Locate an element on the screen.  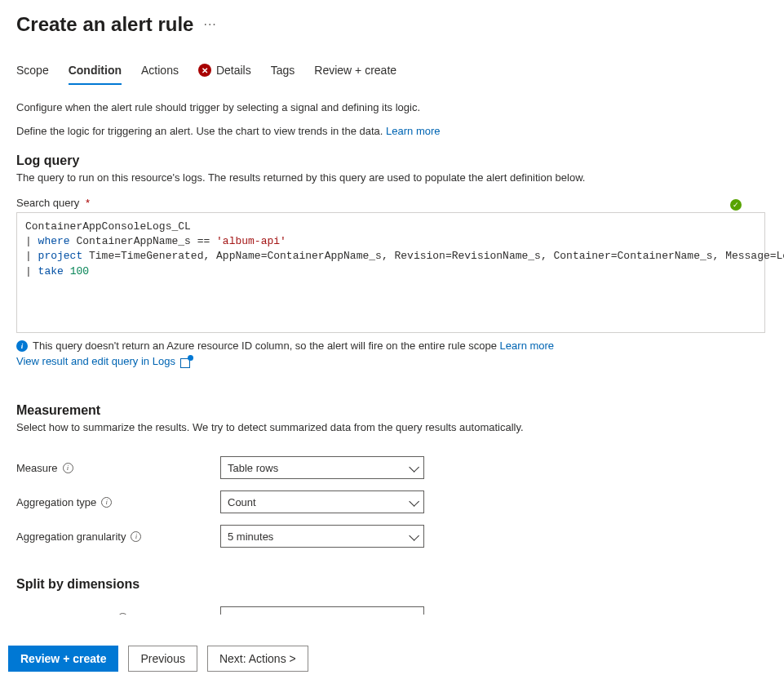
page-title: Create an alert rule is located at coordinates (104, 24).